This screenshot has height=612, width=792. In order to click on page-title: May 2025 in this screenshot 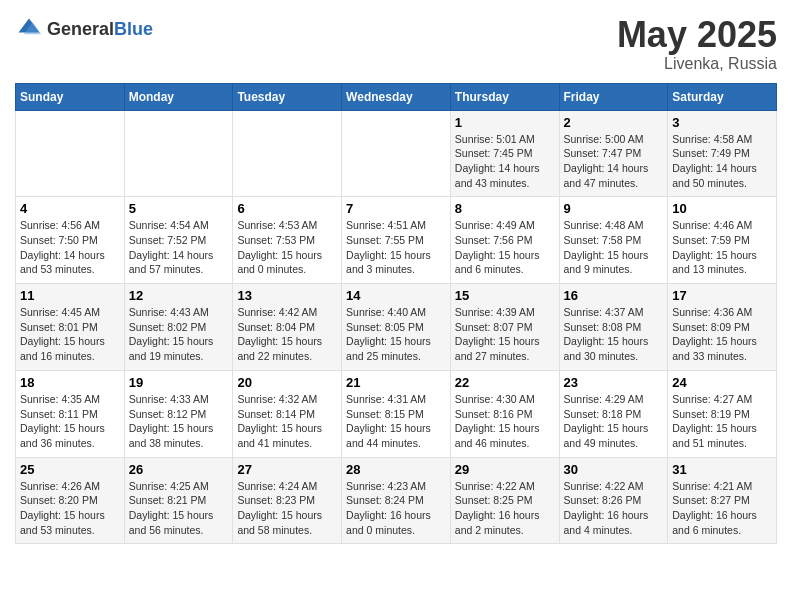, I will do `click(697, 35)`.